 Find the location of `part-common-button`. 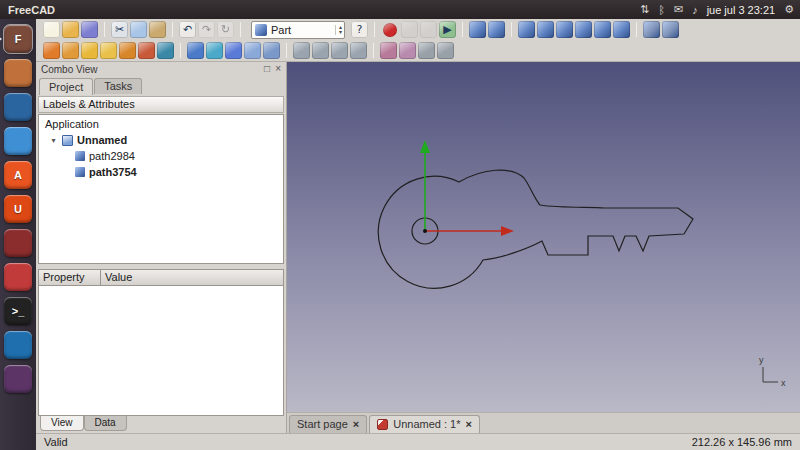

part-common-button is located at coordinates (358, 50).